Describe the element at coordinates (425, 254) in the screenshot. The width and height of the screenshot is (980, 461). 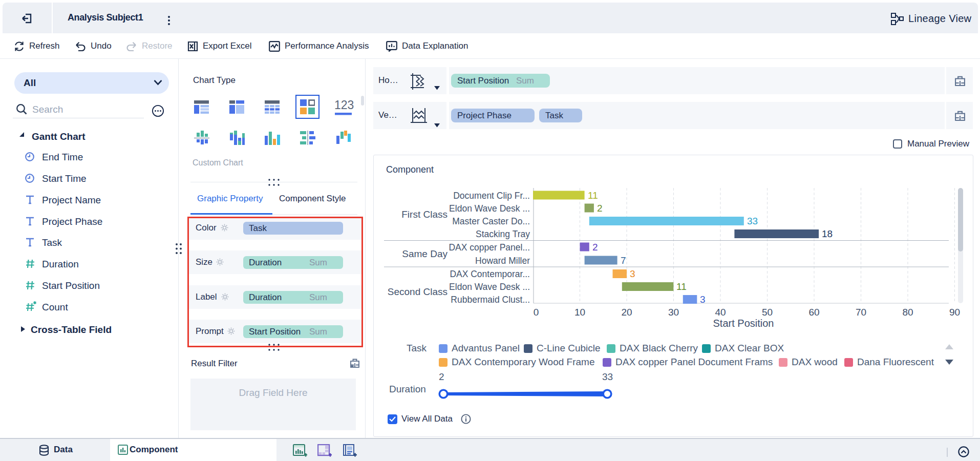
I see `svg-text: Same Day` at that location.